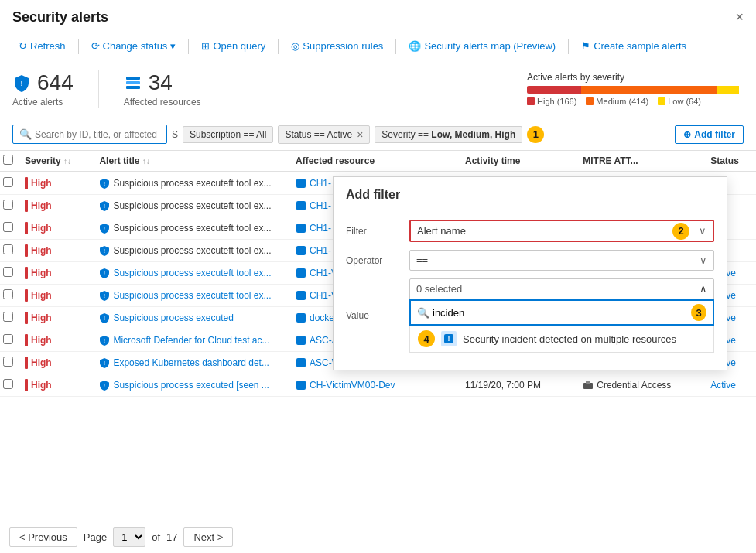 The height and width of the screenshot is (553, 756). Describe the element at coordinates (90, 135) in the screenshot. I see `search-box: 🔍` at that location.